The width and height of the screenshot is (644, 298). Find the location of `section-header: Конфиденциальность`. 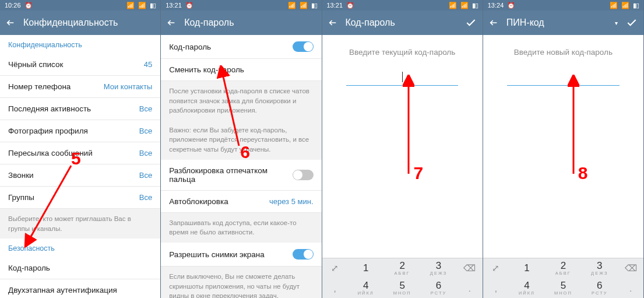

section-header: Конфиденциальность is located at coordinates (80, 44).